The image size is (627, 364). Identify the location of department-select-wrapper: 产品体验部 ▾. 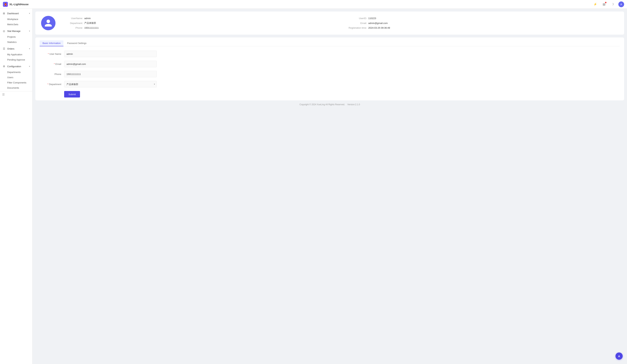
(110, 84).